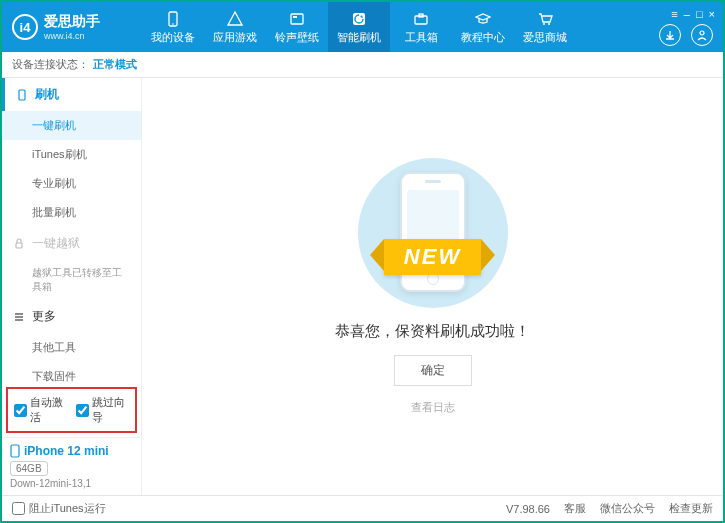 The width and height of the screenshot is (725, 523). Describe the element at coordinates (72, 342) in the screenshot. I see `sidebar-group-more: 更多 其他工具 下载固件 高级功能` at that location.